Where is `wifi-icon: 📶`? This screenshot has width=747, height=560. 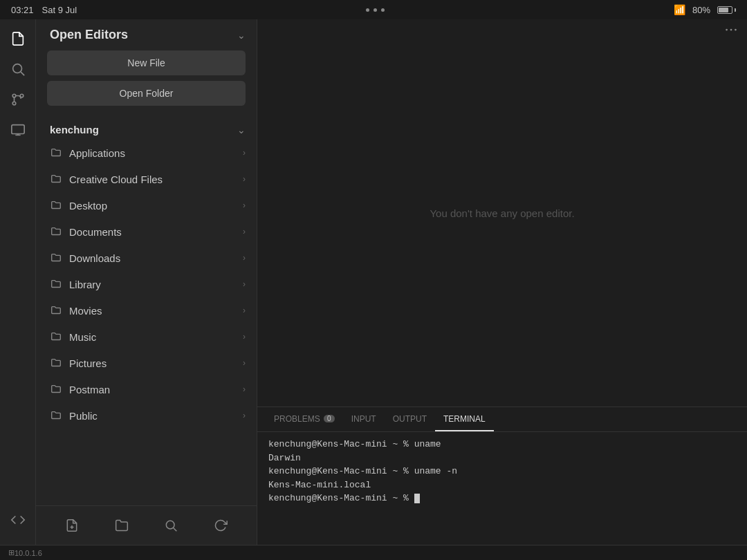
wifi-icon: 📶 is located at coordinates (679, 10).